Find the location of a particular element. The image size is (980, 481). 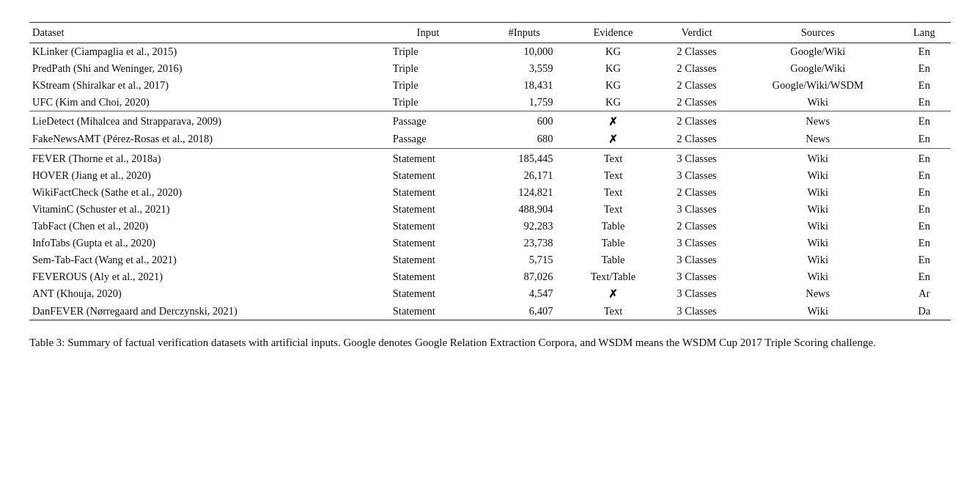

table-cell: DanFEVER (Nørregaard and Derczynski, 202… is located at coordinates (204, 312).